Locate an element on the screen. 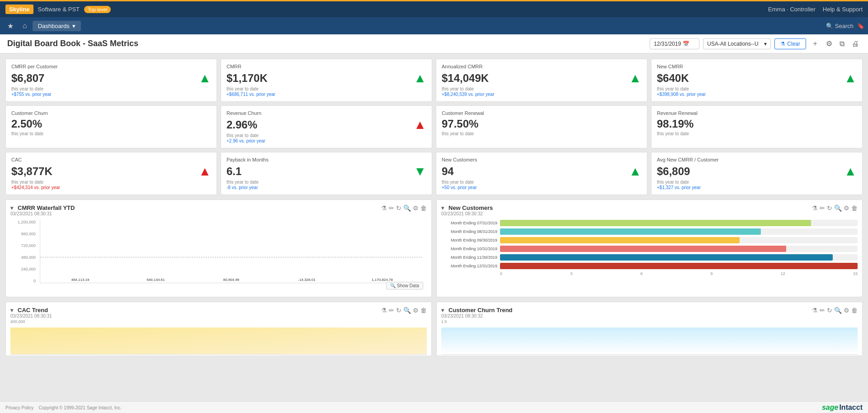 This screenshot has height=413, width=868. company-name: Software & PST is located at coordinates (59, 9).